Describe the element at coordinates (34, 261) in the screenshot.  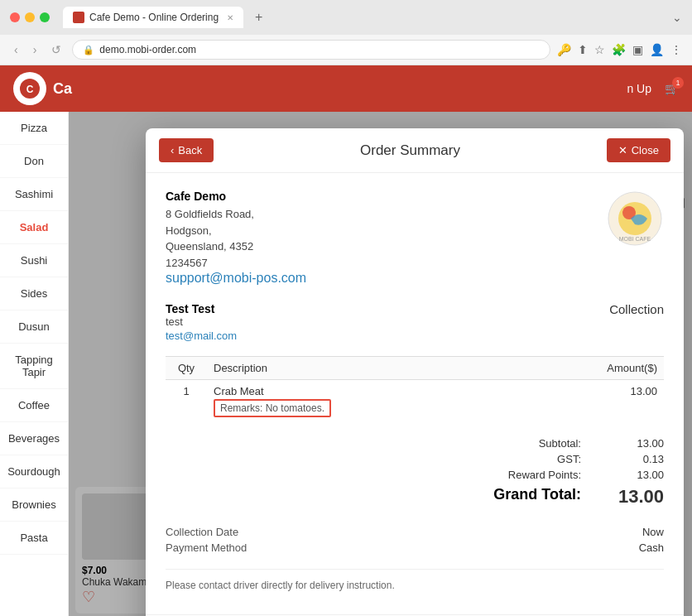
I see `sidebar-item-sushi: Sushi` at that location.